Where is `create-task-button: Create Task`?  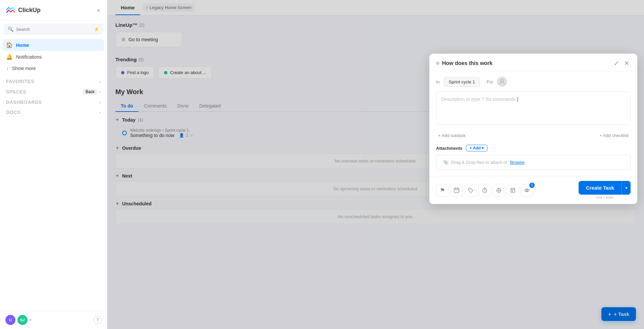 create-task-button: Create Task is located at coordinates (600, 188).